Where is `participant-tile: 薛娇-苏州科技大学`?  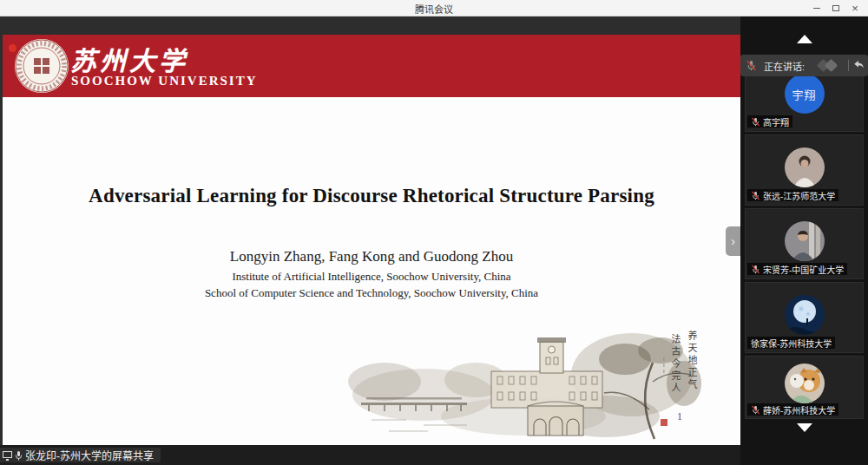
participant-tile: 薛娇-苏州科技大学 is located at coordinates (804, 387).